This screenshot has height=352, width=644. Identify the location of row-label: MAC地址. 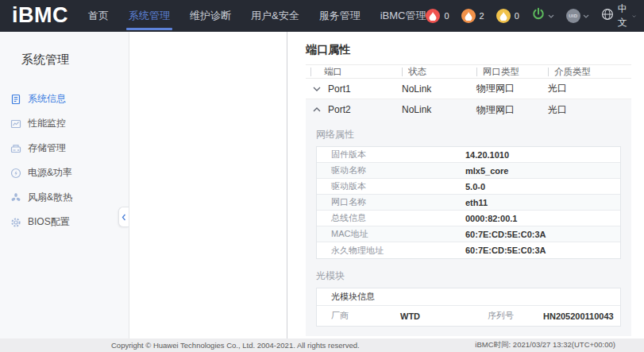
(391, 234).